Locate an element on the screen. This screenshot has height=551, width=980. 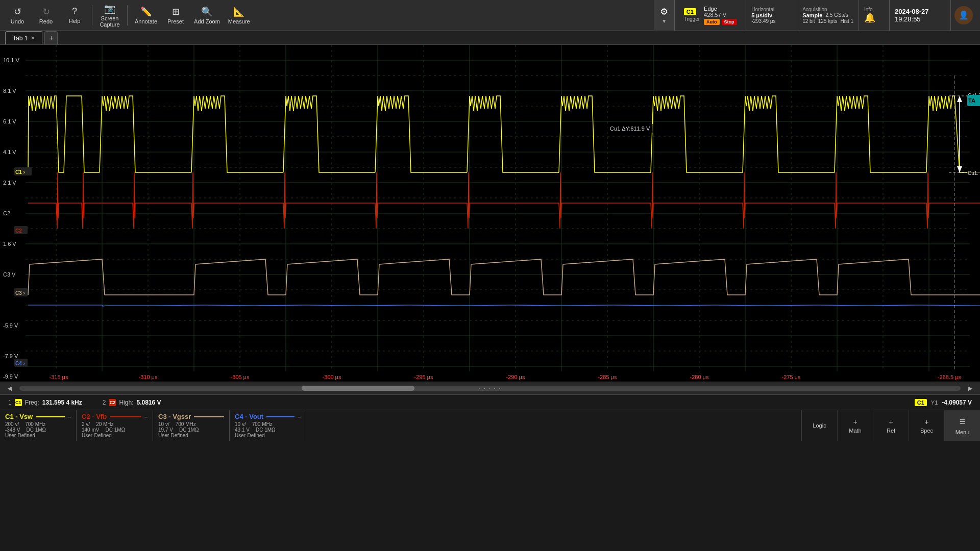
svg-text: C3 V is located at coordinates (9, 274).